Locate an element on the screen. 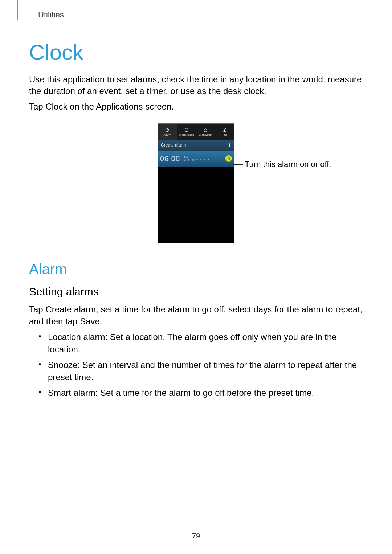 The image size is (392, 554). page-title: Clock is located at coordinates (196, 52).